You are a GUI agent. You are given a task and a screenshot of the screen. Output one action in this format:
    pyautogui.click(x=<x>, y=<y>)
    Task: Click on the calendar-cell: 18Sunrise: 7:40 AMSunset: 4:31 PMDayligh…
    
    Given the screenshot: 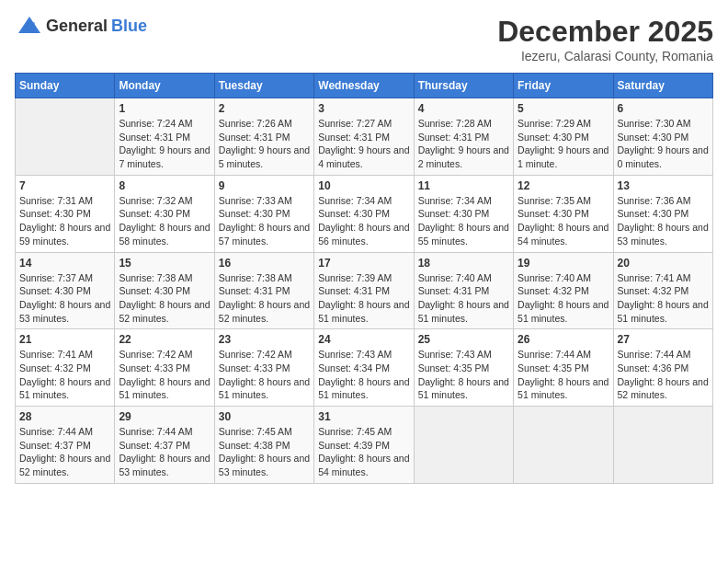 What is the action you would take?
    pyautogui.click(x=463, y=291)
    